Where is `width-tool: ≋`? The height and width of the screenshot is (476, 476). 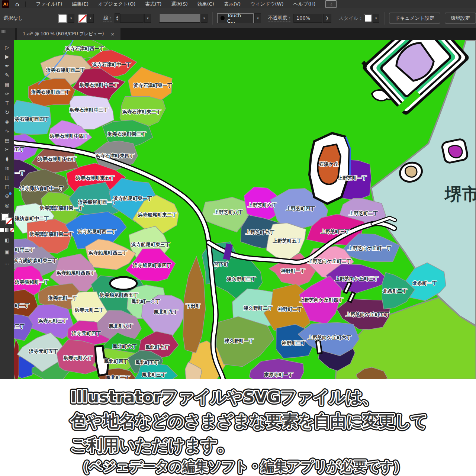 width-tool: ≋ is located at coordinates (7, 168).